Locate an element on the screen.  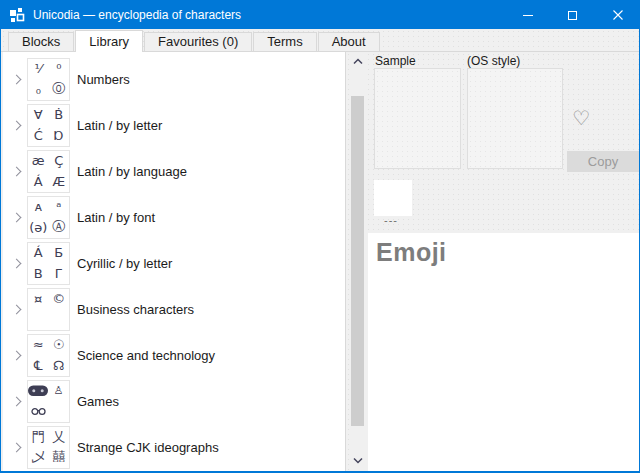
tree-item-games: ♙Games is located at coordinates (174, 401).